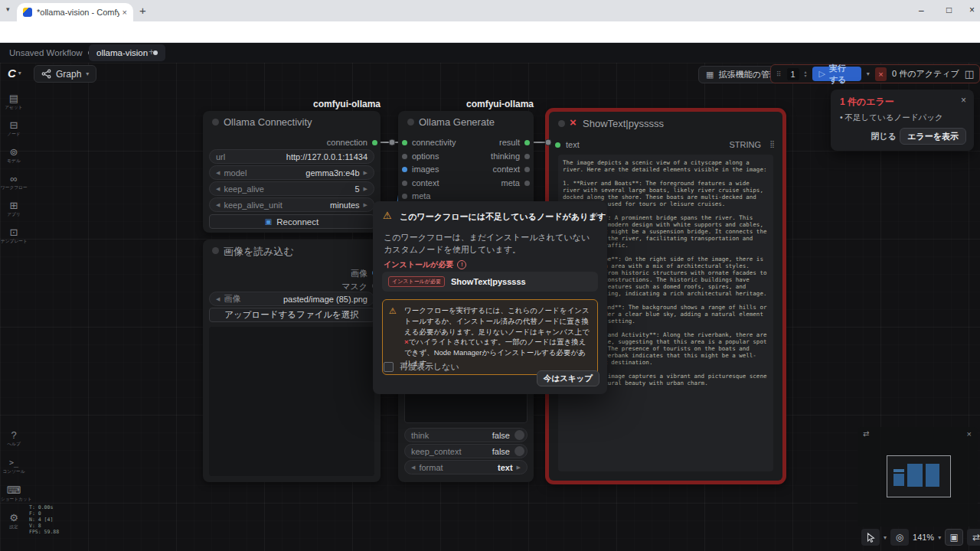  I want to click on reconnect-button: ▣ Reconnect, so click(292, 222).